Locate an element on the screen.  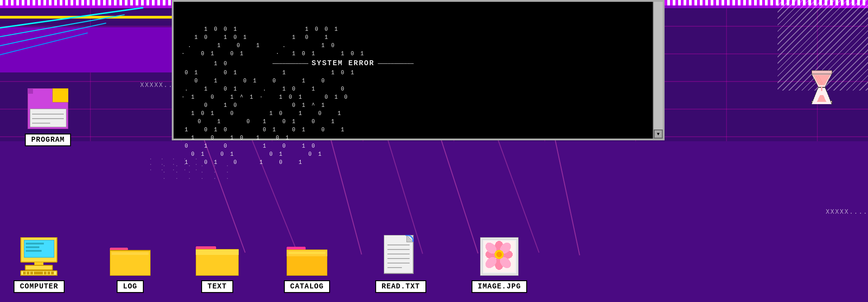
text-label: TEXT is located at coordinates (217, 287).